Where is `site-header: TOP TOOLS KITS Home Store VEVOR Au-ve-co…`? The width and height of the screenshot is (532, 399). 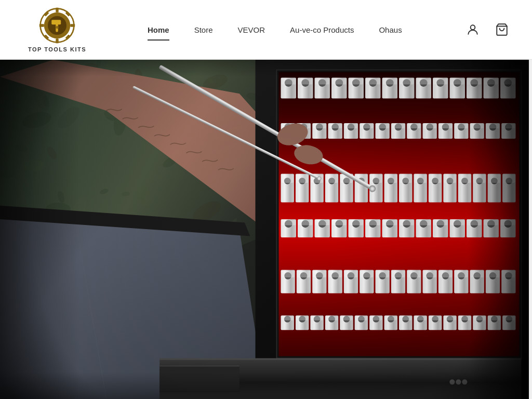
site-header: TOP TOOLS KITS Home Store VEVOR Au-ve-co… is located at coordinates (266, 30).